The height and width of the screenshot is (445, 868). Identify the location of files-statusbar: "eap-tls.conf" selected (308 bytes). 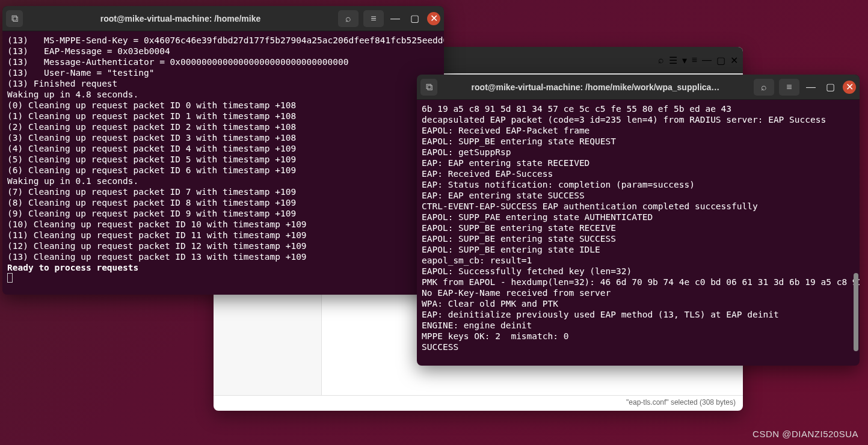
(478, 403).